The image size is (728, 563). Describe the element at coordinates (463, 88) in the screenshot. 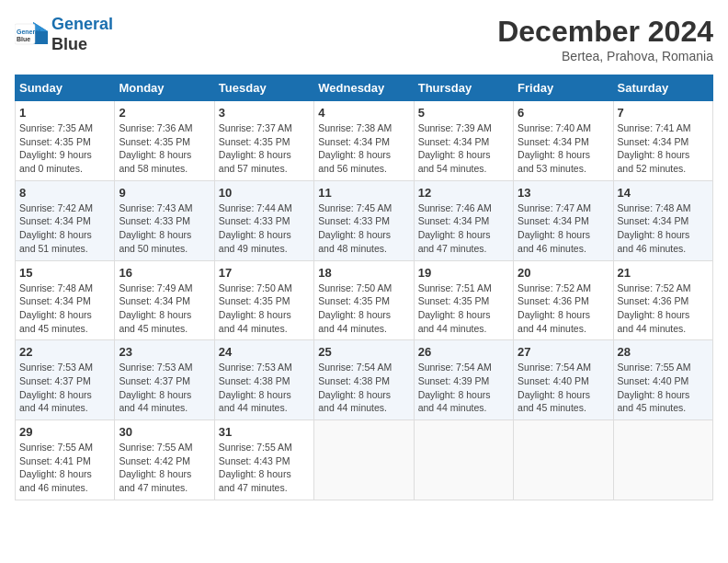

I see `weekday-header-thursday: Thursday` at that location.